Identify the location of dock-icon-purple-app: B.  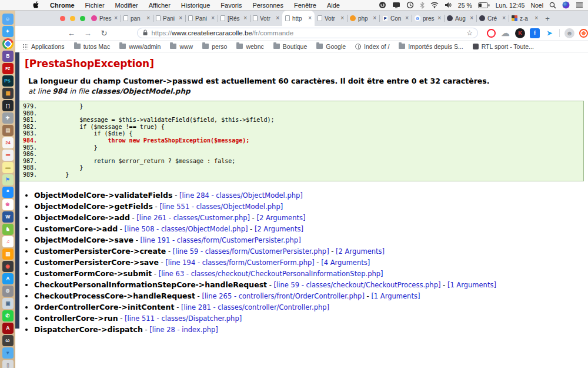
(8, 57).